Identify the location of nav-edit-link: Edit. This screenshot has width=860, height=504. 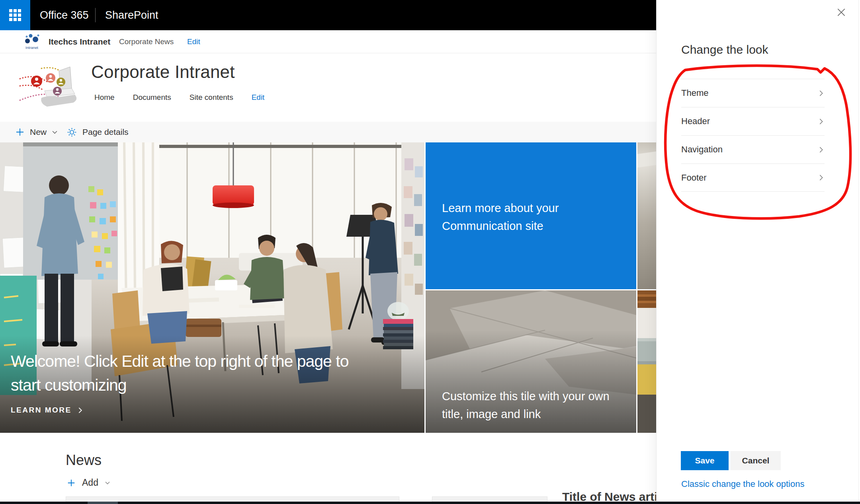
(258, 97).